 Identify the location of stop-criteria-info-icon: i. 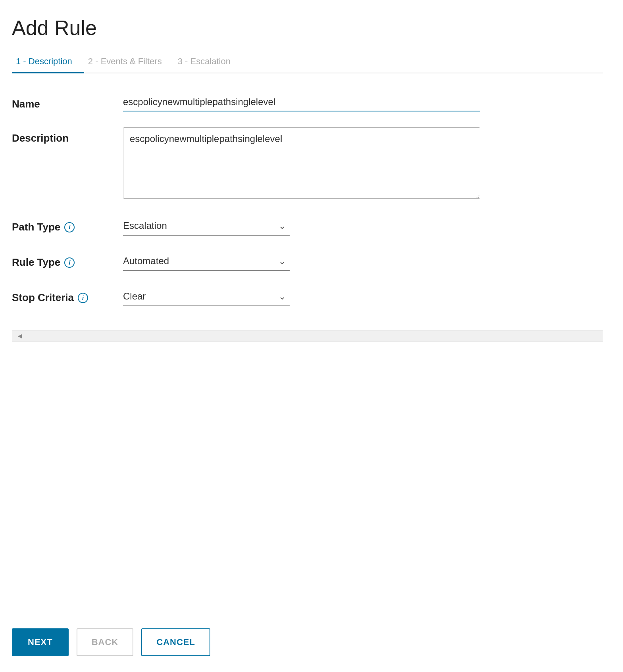
(83, 298).